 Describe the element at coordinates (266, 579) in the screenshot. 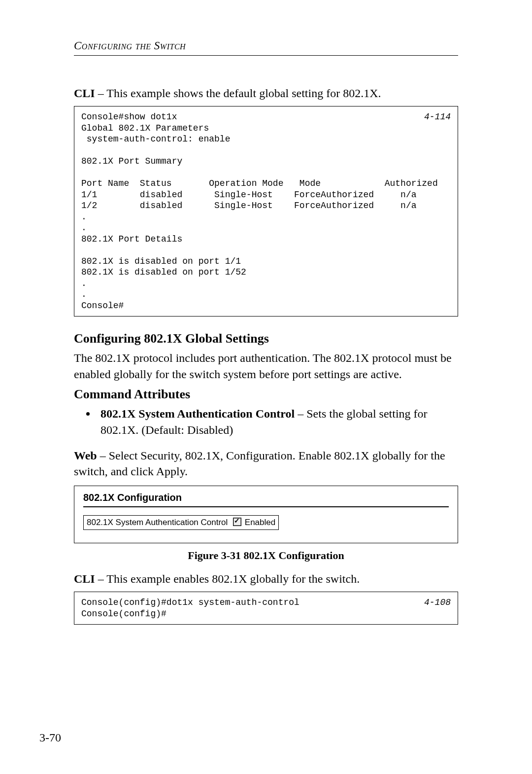

I see `cli-intro-2: CLI – This example enables 802.1X global…` at that location.